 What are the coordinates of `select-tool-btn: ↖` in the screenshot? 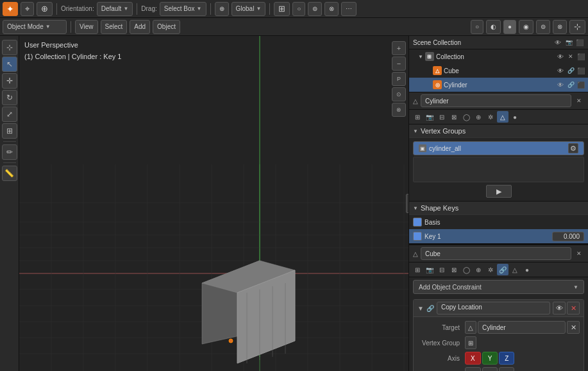 It's located at (10, 64).